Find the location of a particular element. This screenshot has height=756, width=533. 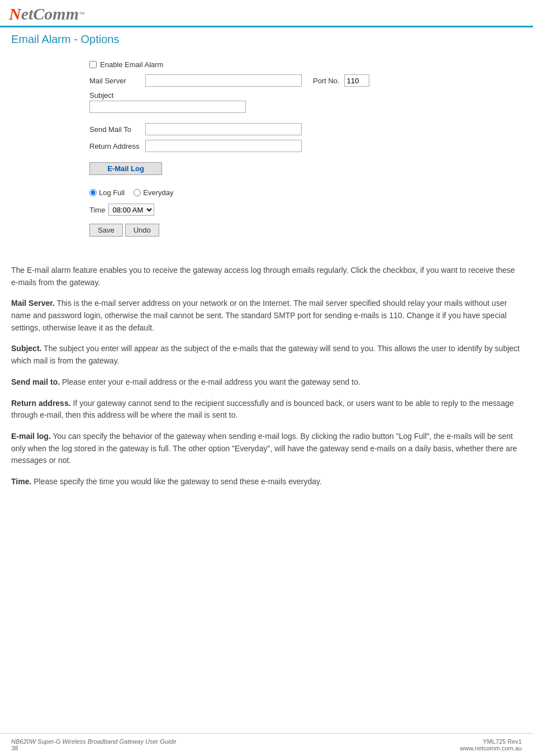

return-address-input is located at coordinates (223, 146).